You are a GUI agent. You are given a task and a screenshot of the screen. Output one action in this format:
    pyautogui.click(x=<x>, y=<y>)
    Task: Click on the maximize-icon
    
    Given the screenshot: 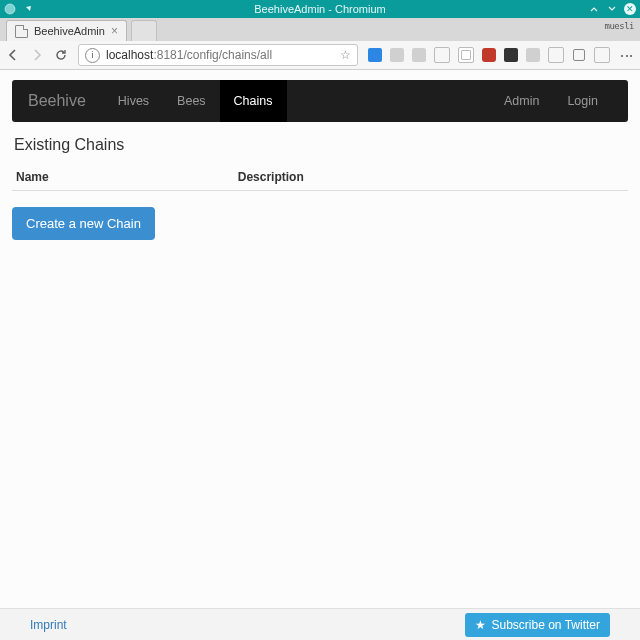 What is the action you would take?
    pyautogui.click(x=612, y=9)
    